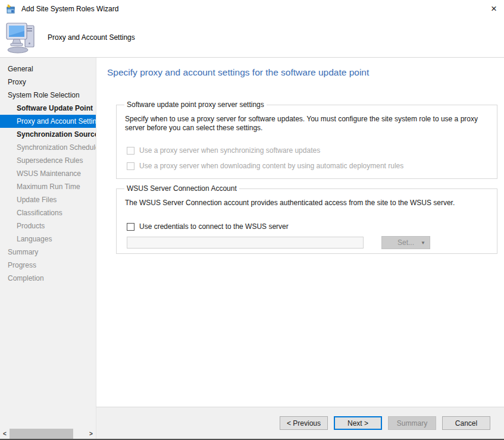 The height and width of the screenshot is (440, 504). I want to click on scroll-right-arrow-icon: >, so click(91, 434).